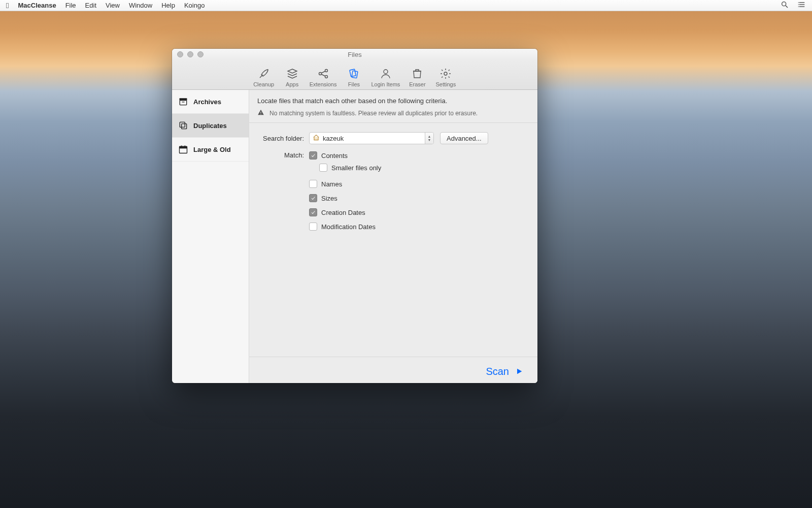 Image resolution: width=812 pixels, height=508 pixels. I want to click on warning-triangle-icon, so click(261, 113).